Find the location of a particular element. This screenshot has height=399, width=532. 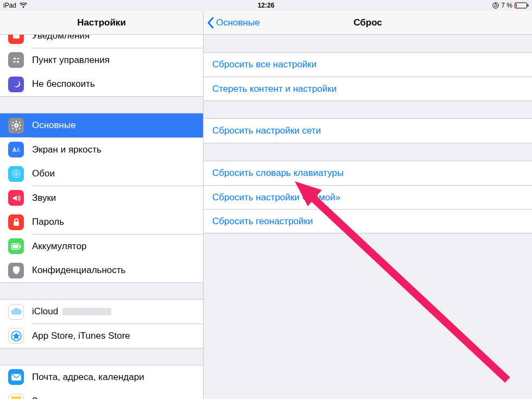

row-label: Почта, адреса, календари is located at coordinates (88, 377).